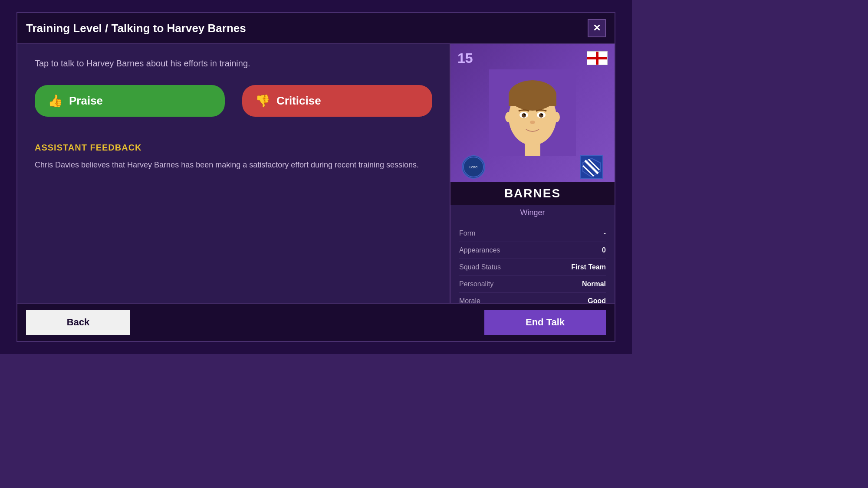 This screenshot has width=868, height=488. What do you see at coordinates (473, 167) in the screenshot?
I see `club-badge-icon: LCFC` at bounding box center [473, 167].